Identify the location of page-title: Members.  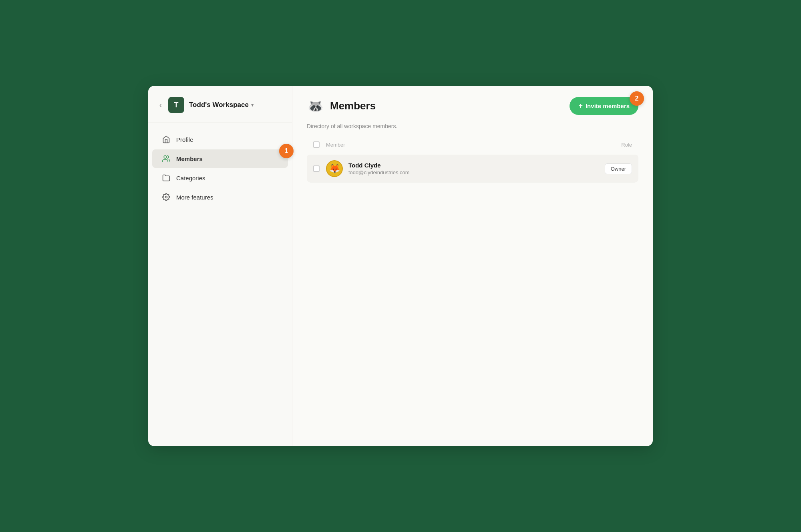
(353, 106).